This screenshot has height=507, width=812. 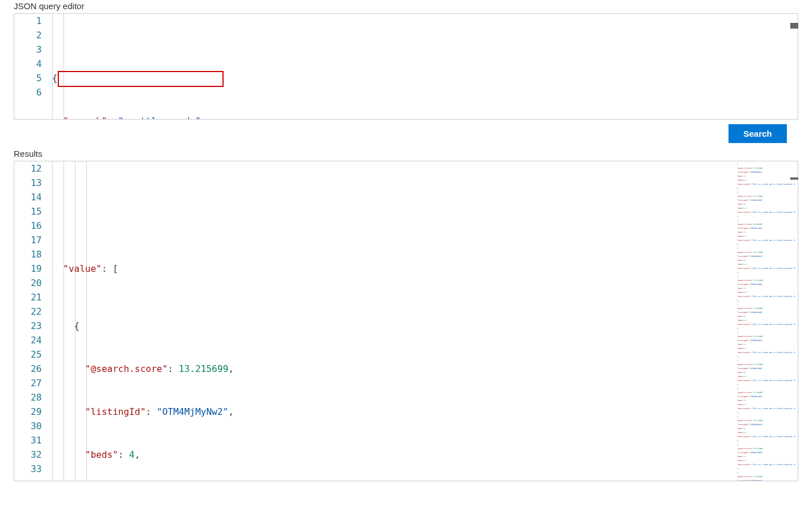 I want to click on line-number: 33, so click(x=28, y=469).